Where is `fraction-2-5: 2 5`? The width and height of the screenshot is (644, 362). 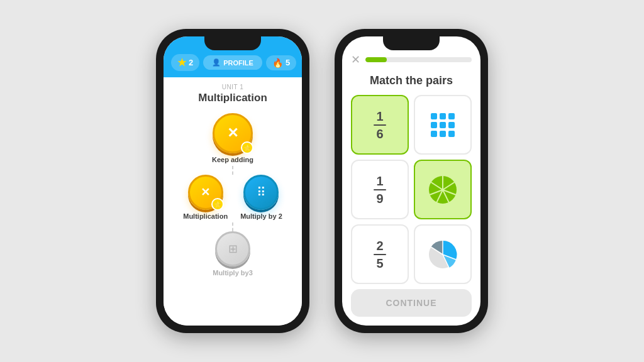 fraction-2-5: 2 5 is located at coordinates (380, 255).